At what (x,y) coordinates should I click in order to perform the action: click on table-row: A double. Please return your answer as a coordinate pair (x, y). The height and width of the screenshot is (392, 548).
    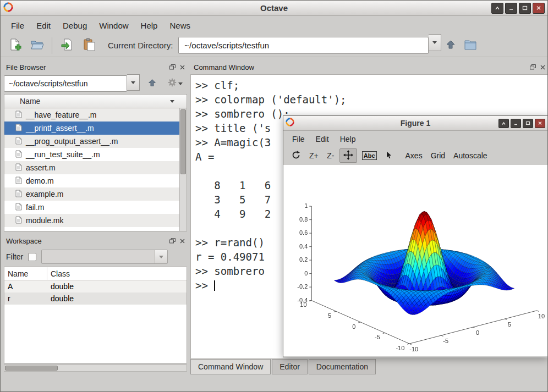
    Looking at the image, I should click on (96, 286).